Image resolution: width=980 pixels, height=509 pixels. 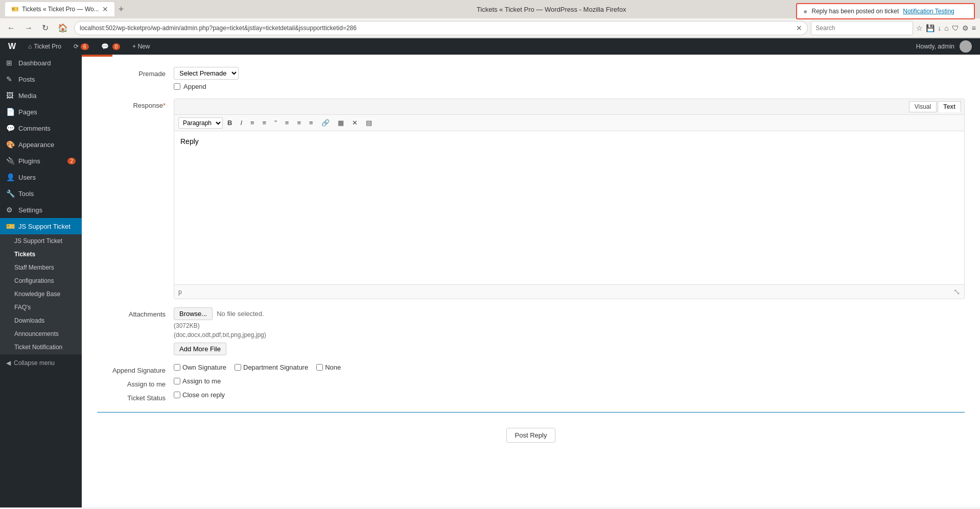 I want to click on notification-icon: ●, so click(x=805, y=11).